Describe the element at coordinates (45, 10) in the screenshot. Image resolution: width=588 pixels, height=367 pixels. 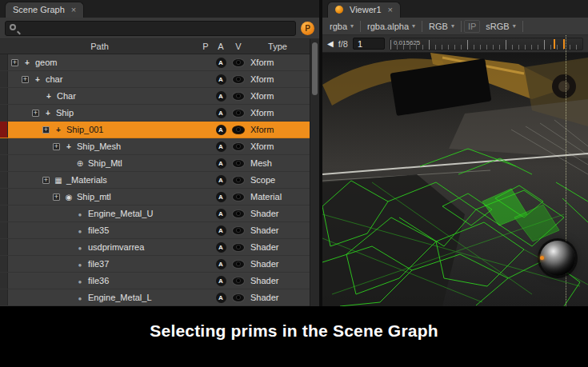
I see `tab-scene-graph: Scene Graph ×` at that location.